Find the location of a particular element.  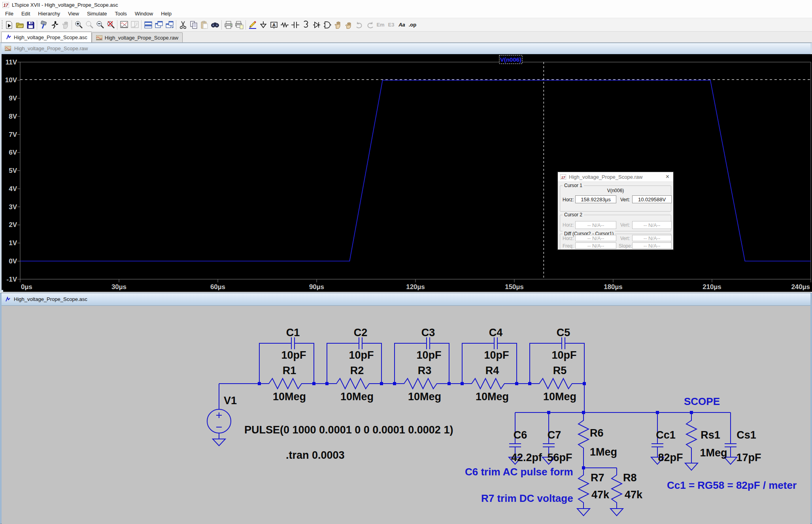

component-value-r4: 10Meg is located at coordinates (492, 397).